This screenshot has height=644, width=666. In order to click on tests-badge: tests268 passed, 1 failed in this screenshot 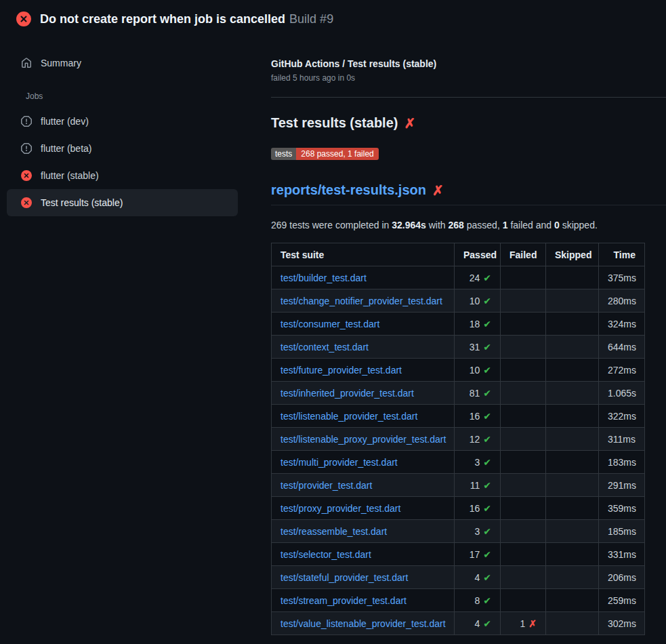, I will do `click(325, 154)`.